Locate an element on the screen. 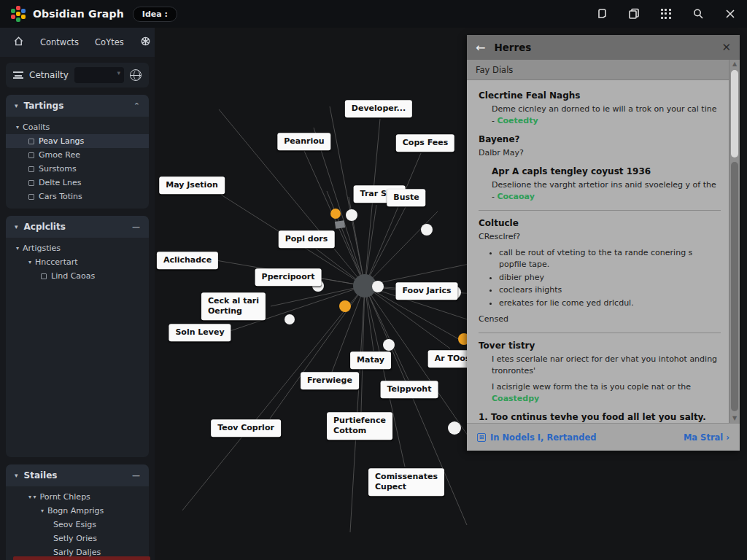 This screenshot has height=560, width=747. tree-item: ▾ ▾Pornt Chleps is located at coordinates (77, 497).